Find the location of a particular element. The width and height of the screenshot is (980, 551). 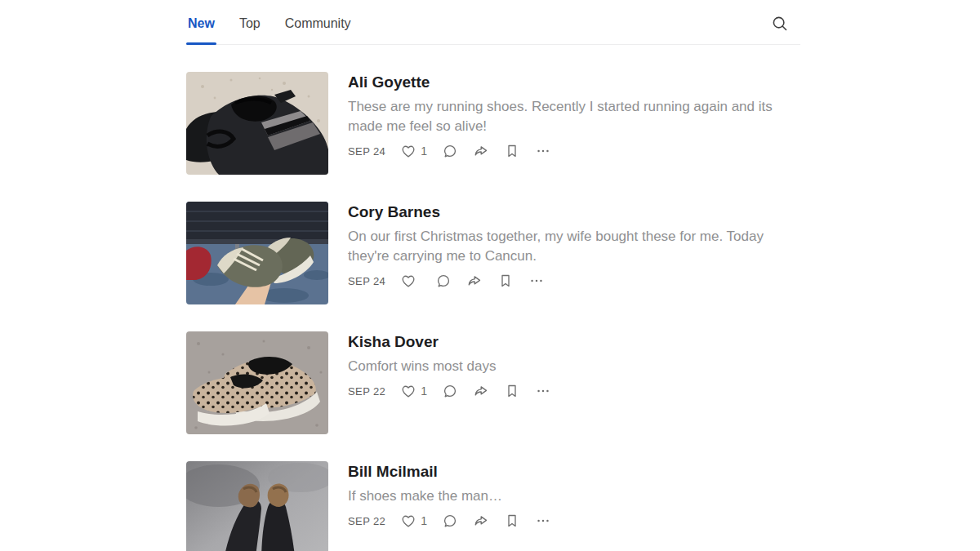

tab-community: Community is located at coordinates (318, 29).